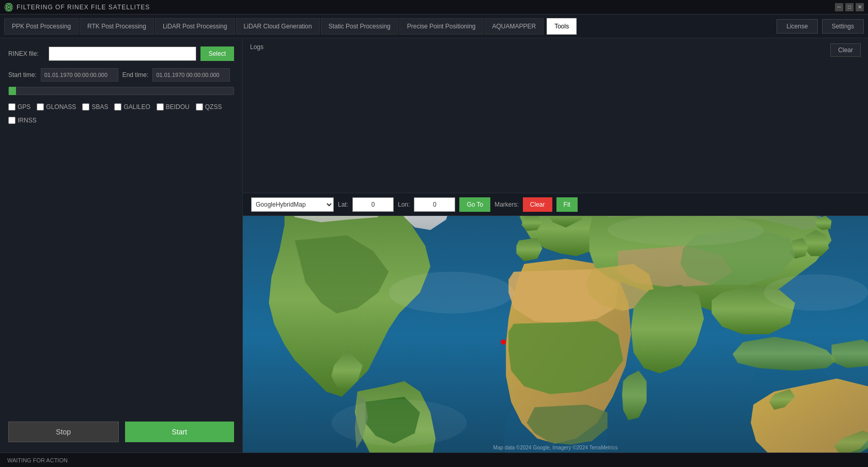  What do you see at coordinates (839, 7) in the screenshot?
I see `minimize-button: ─` at bounding box center [839, 7].